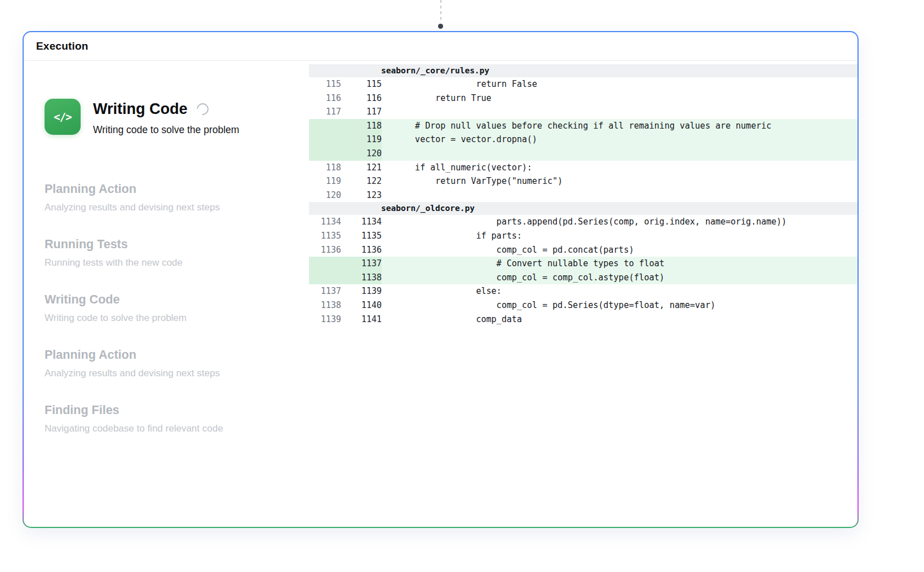 The height and width of the screenshot is (572, 924). I want to click on step-item-running-tests: Running TestsRunning tests with the new …, so click(177, 253).